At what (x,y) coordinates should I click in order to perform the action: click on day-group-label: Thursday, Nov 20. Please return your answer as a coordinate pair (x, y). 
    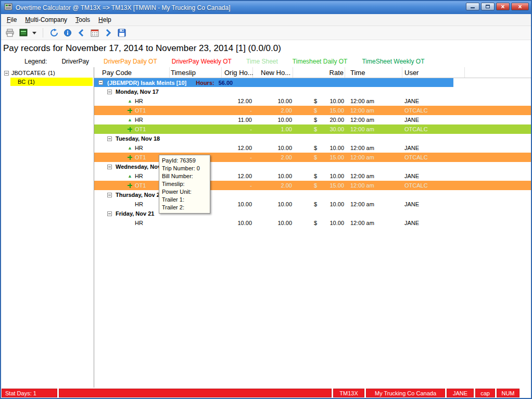
    Looking at the image, I should click on (140, 195).